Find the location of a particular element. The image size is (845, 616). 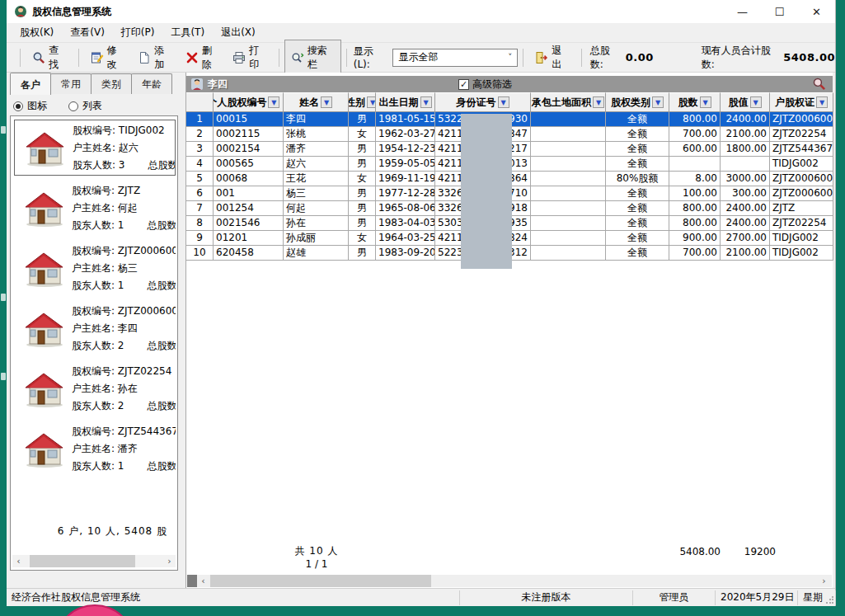

print-button: 打印 is located at coordinates (250, 58).